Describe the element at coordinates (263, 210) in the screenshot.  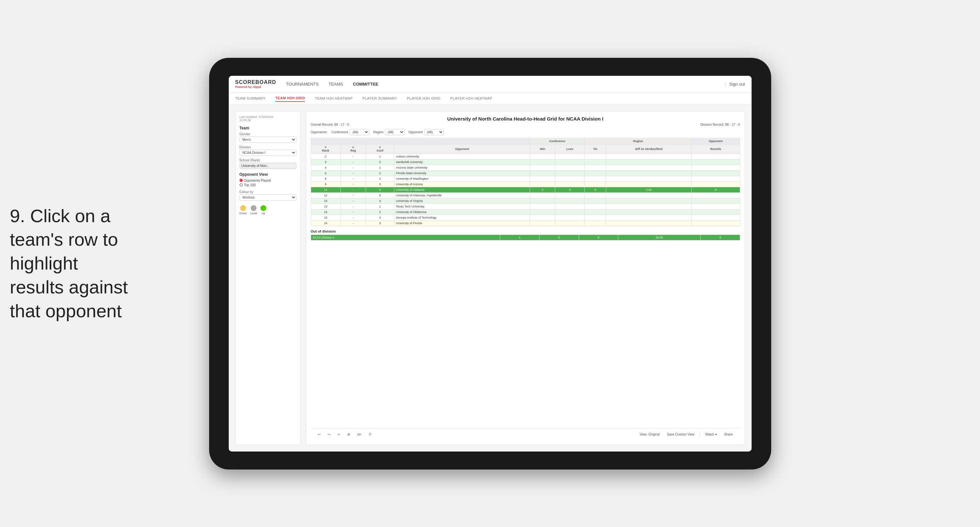
I see `colour-up: Up` at that location.